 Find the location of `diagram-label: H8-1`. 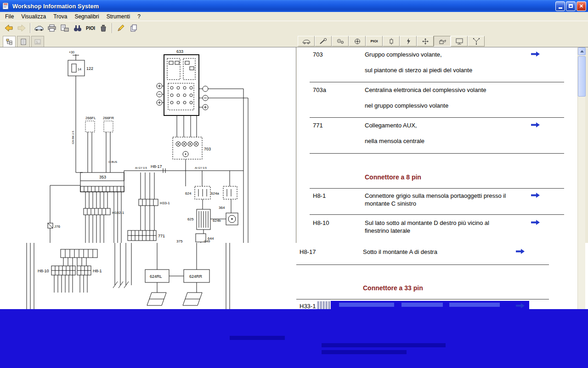

diagram-label: H8-1 is located at coordinates (97, 271).